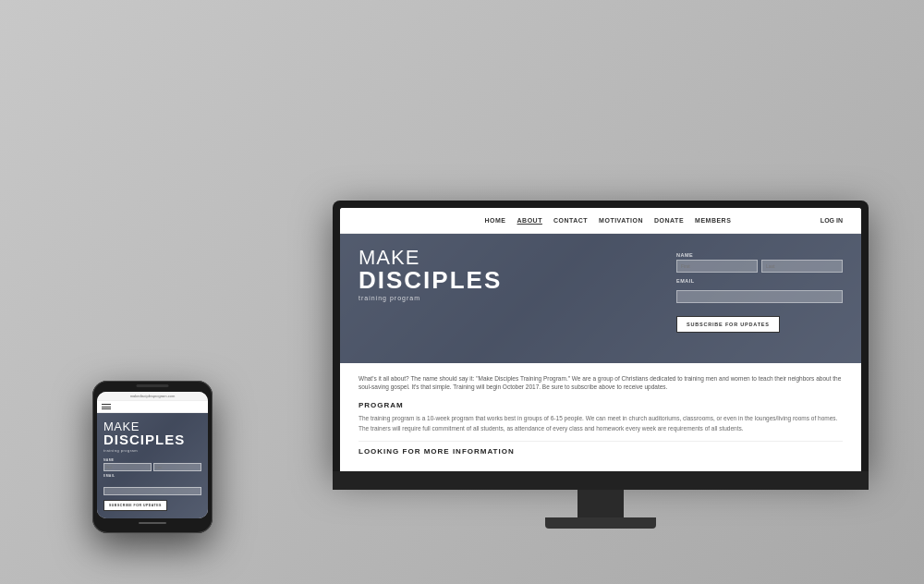 The width and height of the screenshot is (924, 584). Describe the element at coordinates (152, 396) in the screenshot. I see `phone-url-bar: makedisciplesprogram.com` at that location.